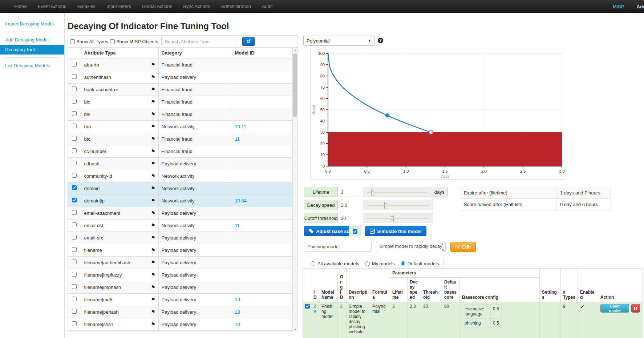  What do you see at coordinates (640, 7) in the screenshot?
I see `user-menu: Admin` at bounding box center [640, 7].